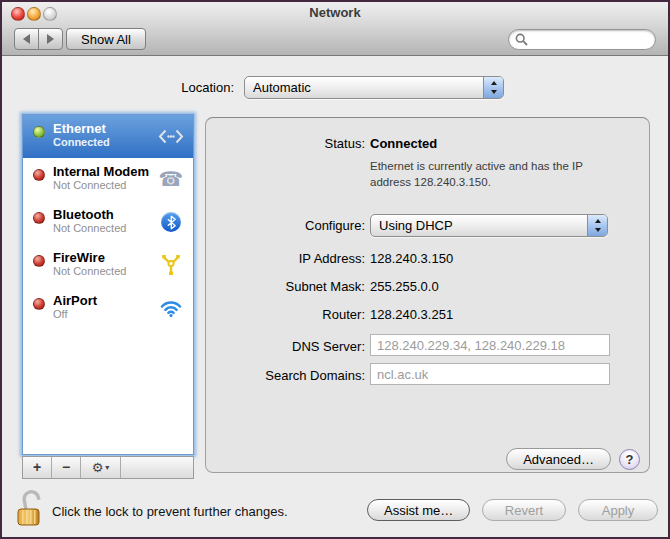 Image resolution: width=670 pixels, height=539 pixels. Describe the element at coordinates (101, 172) in the screenshot. I see `service-name: Internal Modem` at that location.